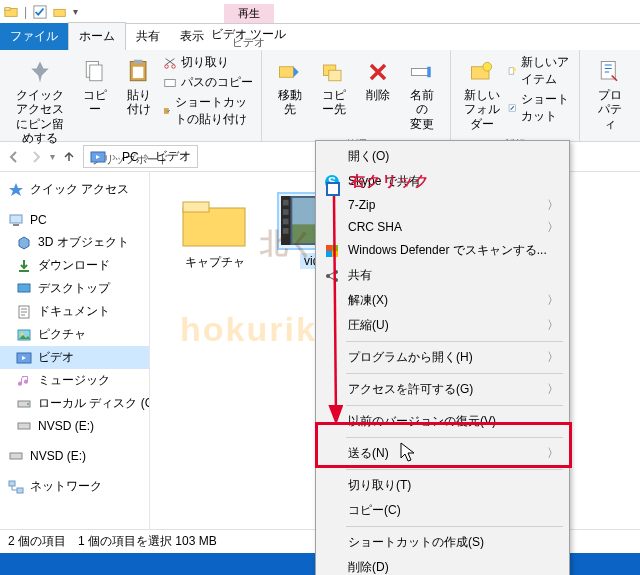  Describe the element at coordinates (442, 390) in the screenshot. I see `menu-access: アクセスを許可する(G)〉` at that location.